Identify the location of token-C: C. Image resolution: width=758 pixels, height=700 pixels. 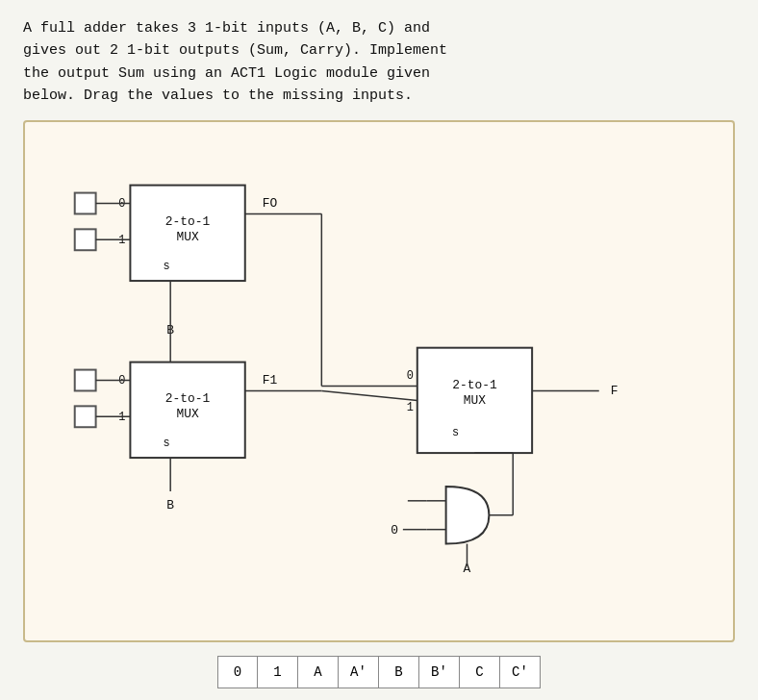
(480, 672).